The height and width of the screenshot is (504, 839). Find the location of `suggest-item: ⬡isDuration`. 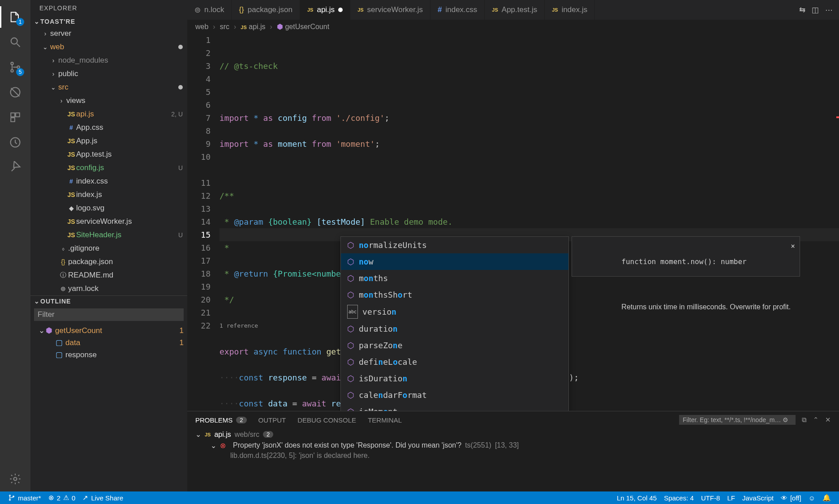

suggest-item: ⬡isDuration is located at coordinates (455, 379).